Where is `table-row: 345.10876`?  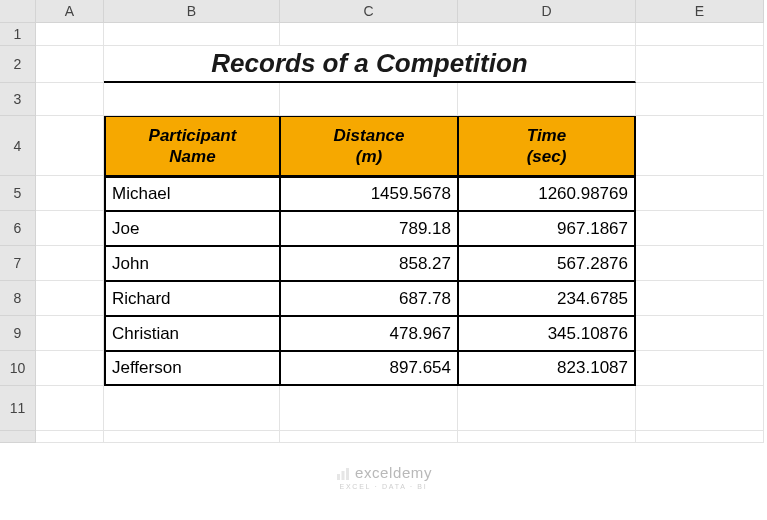
table-row: 345.10876 is located at coordinates (547, 334).